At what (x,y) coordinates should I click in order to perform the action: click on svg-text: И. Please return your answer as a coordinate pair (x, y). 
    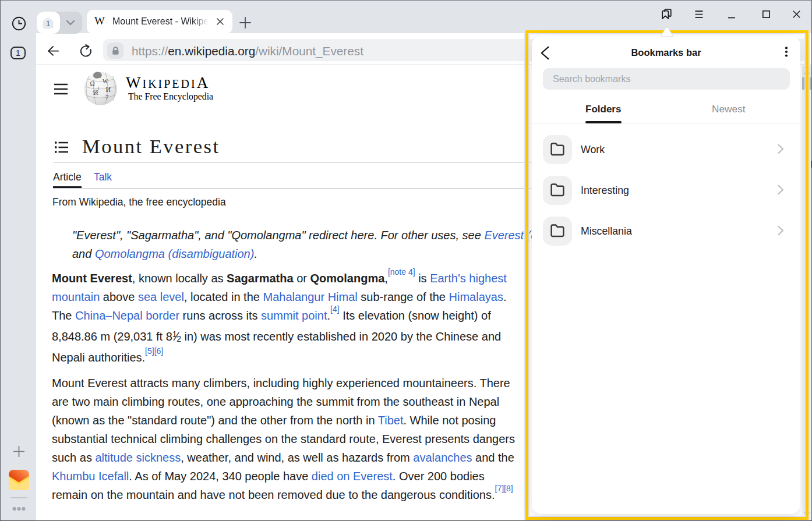
    Looking at the image, I should click on (108, 90).